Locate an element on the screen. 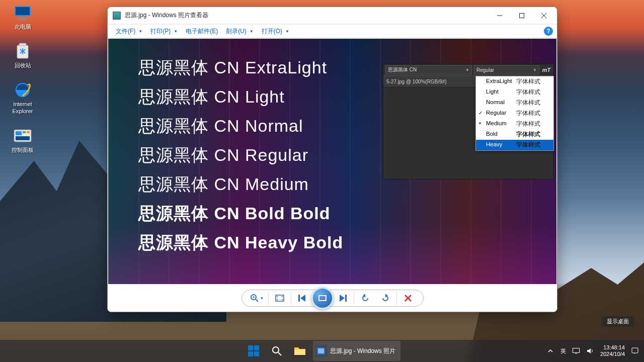 Image resolution: width=644 pixels, height=362 pixels. fit-button is located at coordinates (280, 298).